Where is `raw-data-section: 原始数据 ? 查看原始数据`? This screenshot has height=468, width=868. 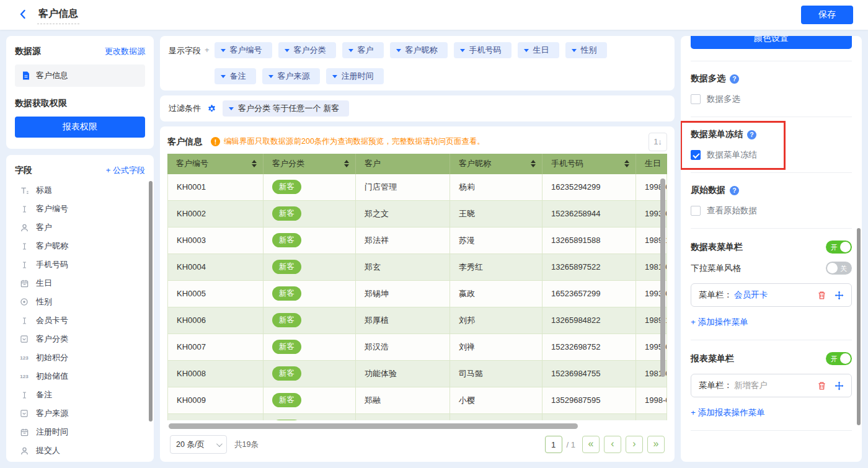
raw-data-section: 原始数据 ? 查看原始数据 is located at coordinates (771, 201).